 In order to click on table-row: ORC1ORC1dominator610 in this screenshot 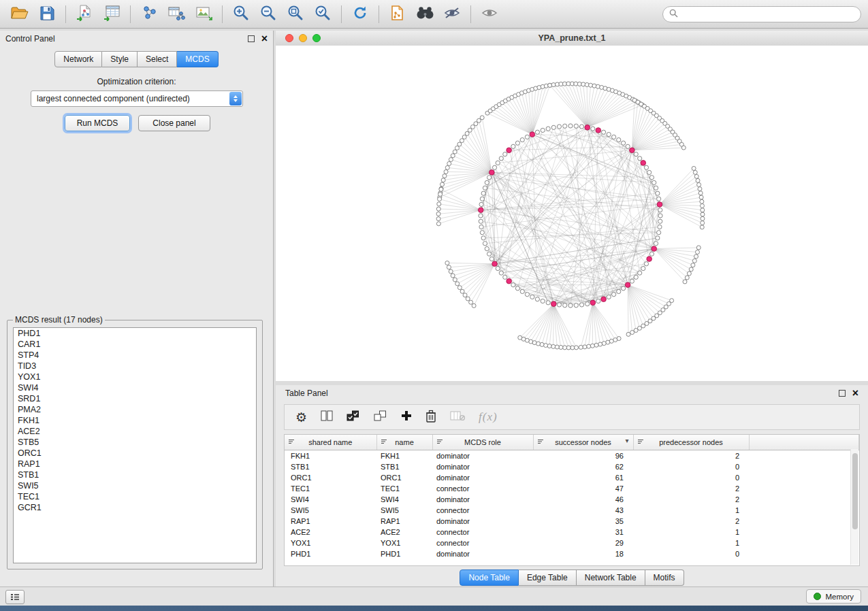, I will do `click(572, 478)`.